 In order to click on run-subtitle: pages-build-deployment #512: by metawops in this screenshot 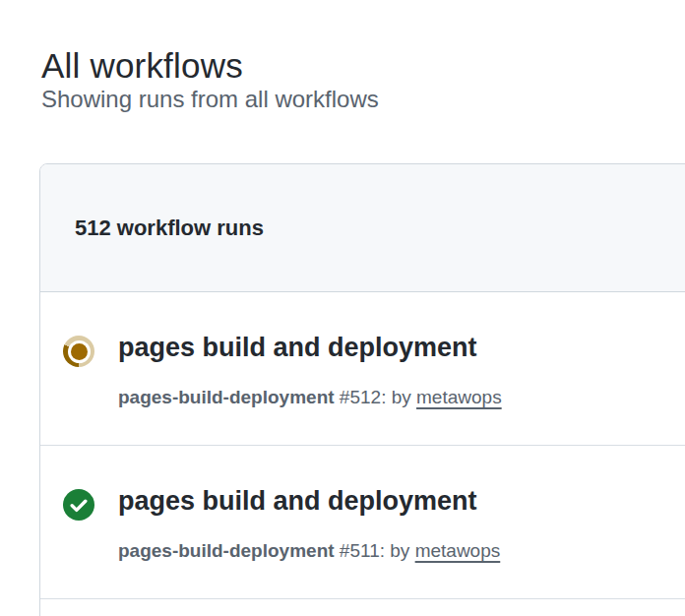, I will do `click(310, 398)`.